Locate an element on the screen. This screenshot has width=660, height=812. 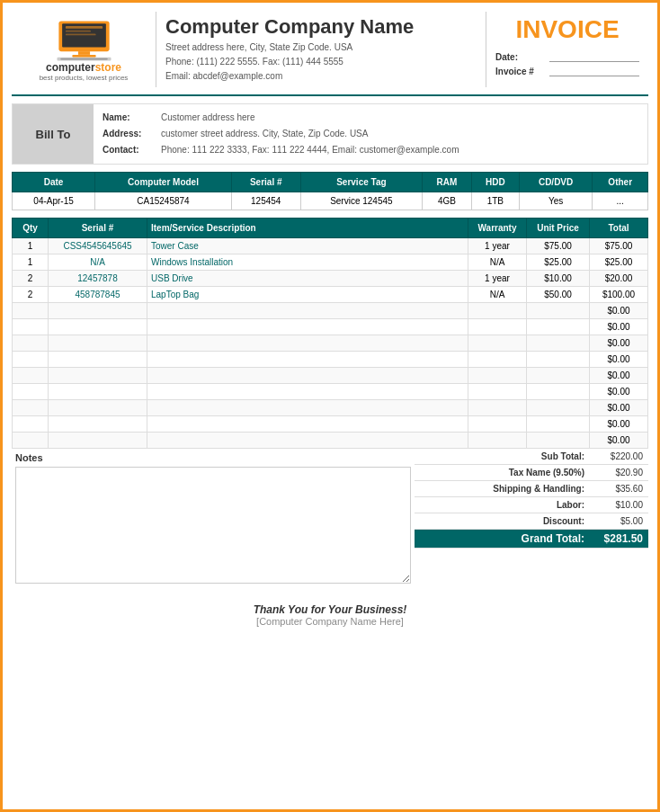
items-cell-serial: 458787845 is located at coordinates (98, 295).